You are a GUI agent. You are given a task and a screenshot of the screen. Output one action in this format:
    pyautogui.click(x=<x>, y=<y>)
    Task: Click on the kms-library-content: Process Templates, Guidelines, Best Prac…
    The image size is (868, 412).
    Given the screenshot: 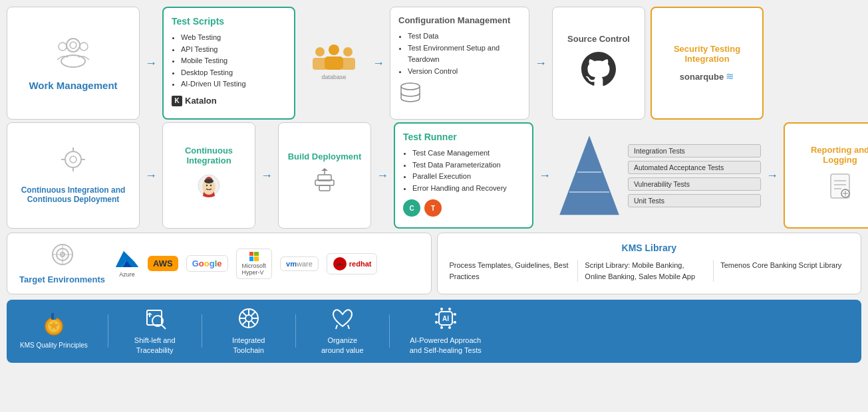 What is the action you would take?
    pyautogui.click(x=649, y=271)
    